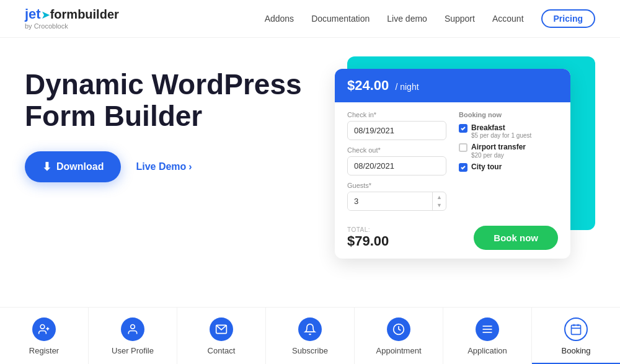 The width and height of the screenshot is (620, 364). I want to click on booking-price: $24.00, so click(368, 86).